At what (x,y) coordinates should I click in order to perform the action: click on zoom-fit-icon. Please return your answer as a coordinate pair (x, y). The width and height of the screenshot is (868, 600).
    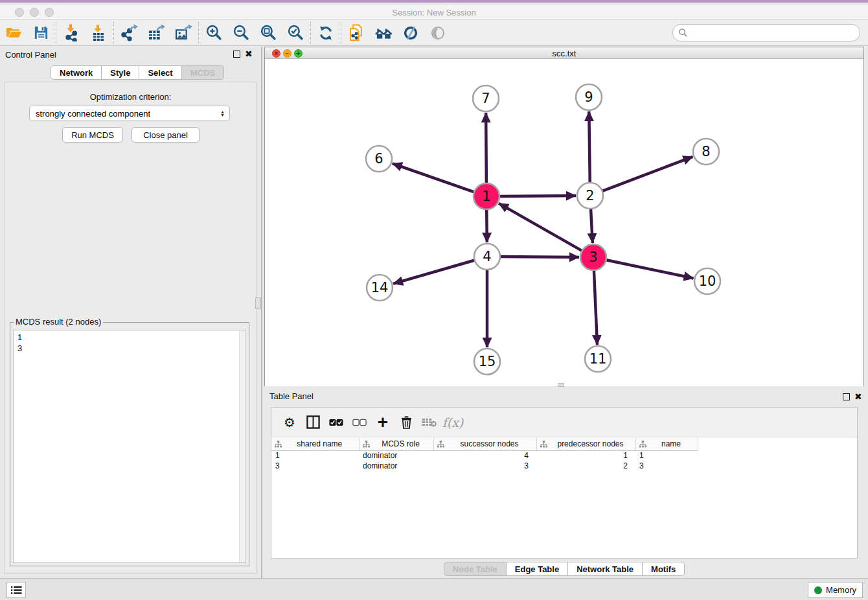
    Looking at the image, I should click on (268, 33).